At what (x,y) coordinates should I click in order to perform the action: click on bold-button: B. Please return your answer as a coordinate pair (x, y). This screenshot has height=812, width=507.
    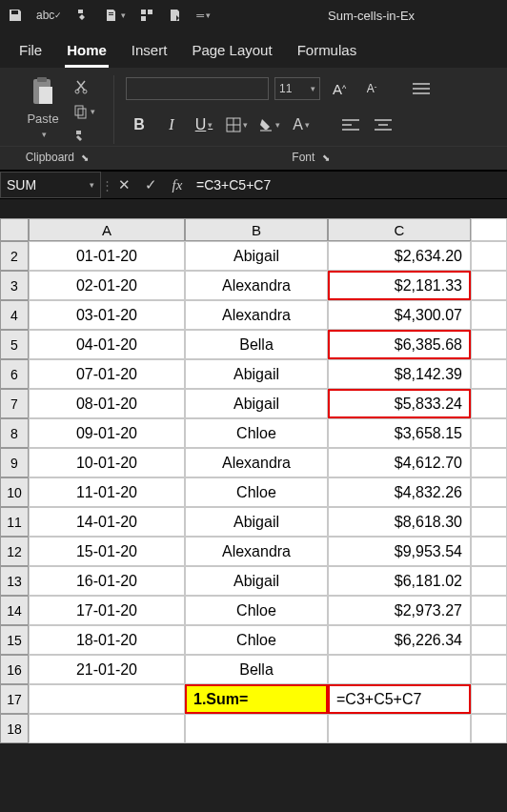
    Looking at the image, I should click on (139, 125).